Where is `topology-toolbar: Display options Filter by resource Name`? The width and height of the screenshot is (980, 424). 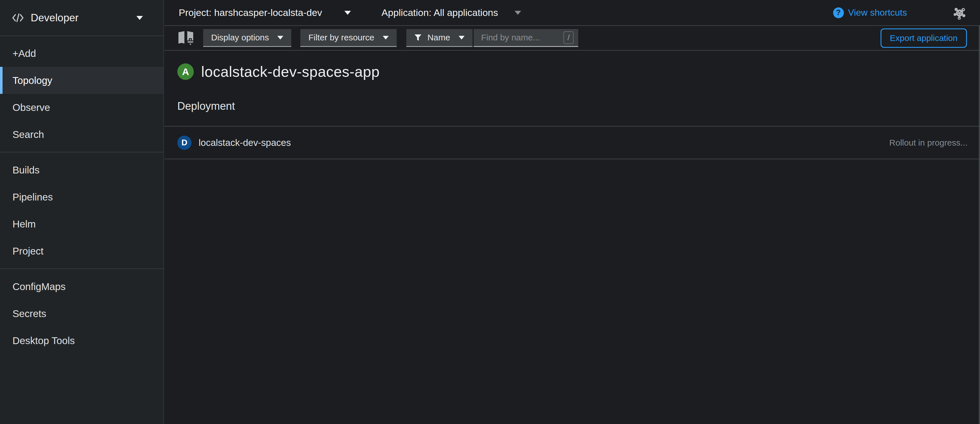 topology-toolbar: Display options Filter by resource Name is located at coordinates (572, 38).